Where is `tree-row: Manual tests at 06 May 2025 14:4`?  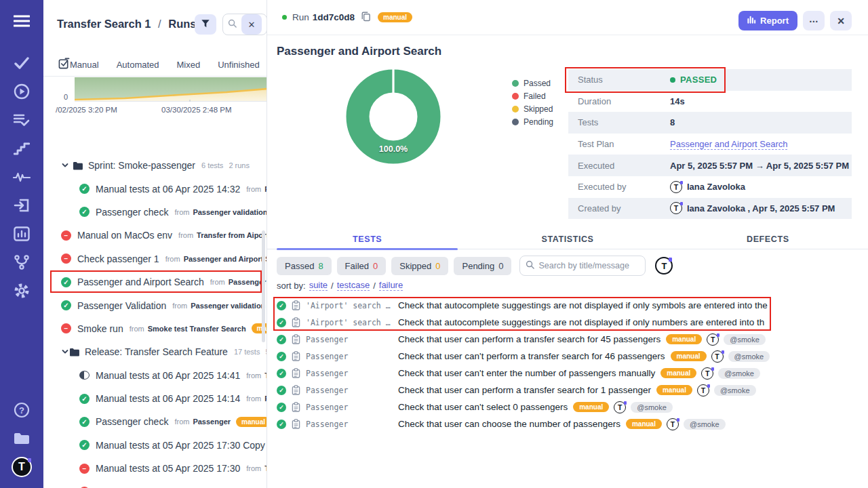 tree-row: Manual tests at 06 May 2025 14:4 is located at coordinates (155, 484).